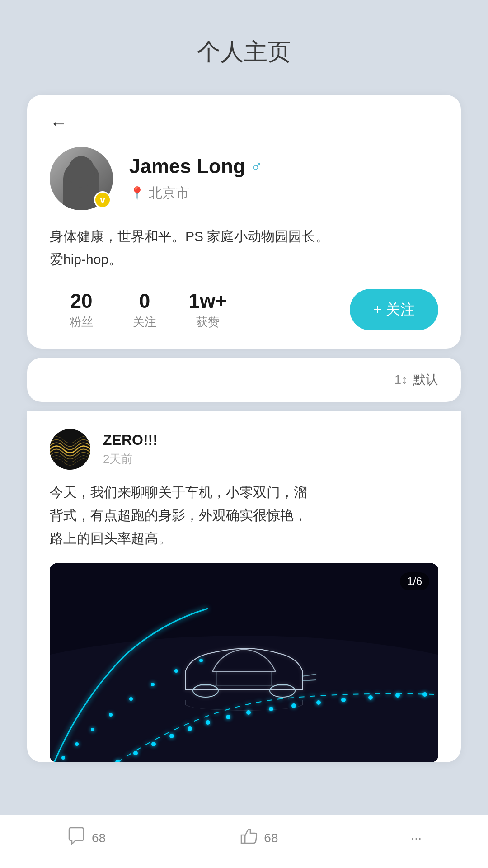 The height and width of the screenshot is (868, 488). Describe the element at coordinates (145, 322) in the screenshot. I see `following-label: 关注` at that location.